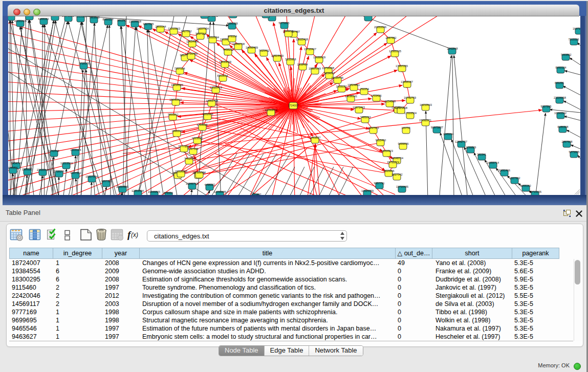  Describe the element at coordinates (354, 85) in the screenshot. I see `svg-text: 19524851` at that location.